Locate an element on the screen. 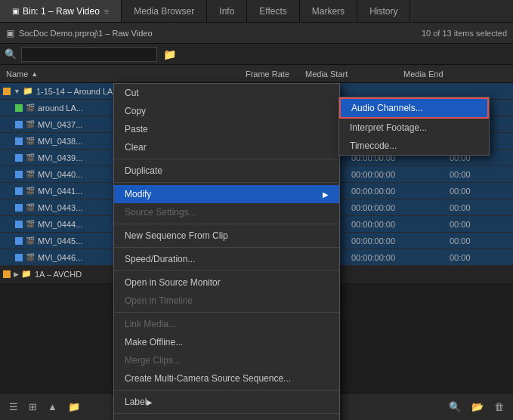 Image resolution: width=513 pixels, height=420 pixels. col-mediastart-label: Media Start is located at coordinates (326, 74).